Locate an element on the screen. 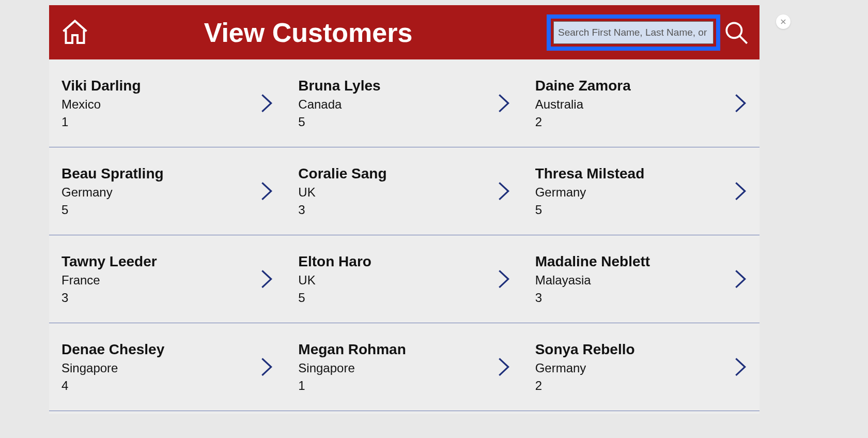 Image resolution: width=868 pixels, height=438 pixels. customer-name: Thresa Milstead is located at coordinates (590, 174).